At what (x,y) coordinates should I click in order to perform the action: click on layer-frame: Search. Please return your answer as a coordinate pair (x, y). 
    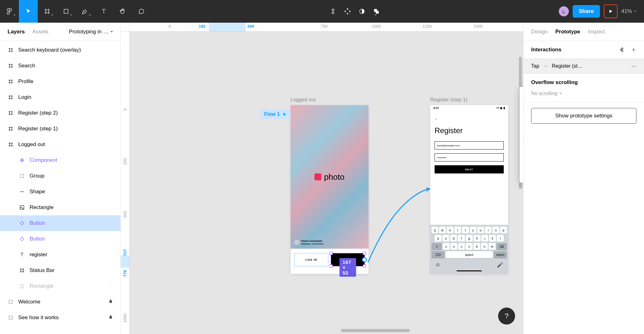
    Looking at the image, I should click on (60, 66).